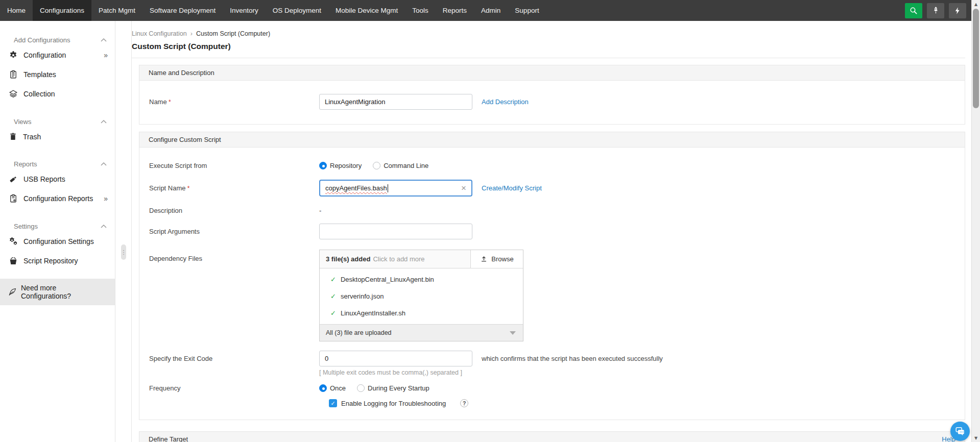  Describe the element at coordinates (391, 373) in the screenshot. I see `exit-code-hint: [ Multiple exit codes must be comma(,) s…` at that location.